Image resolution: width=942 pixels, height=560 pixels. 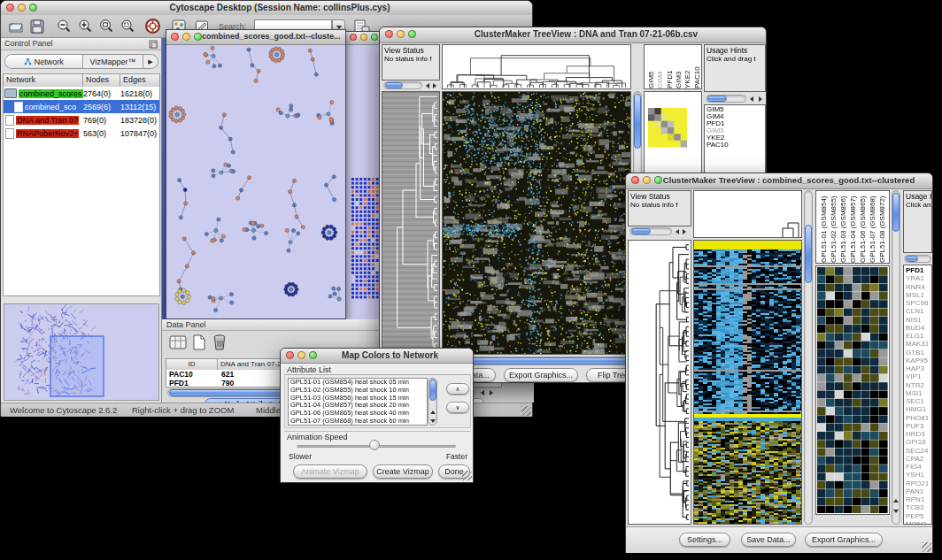 I want to click on tv1-status-hscrollbar, so click(x=403, y=85).